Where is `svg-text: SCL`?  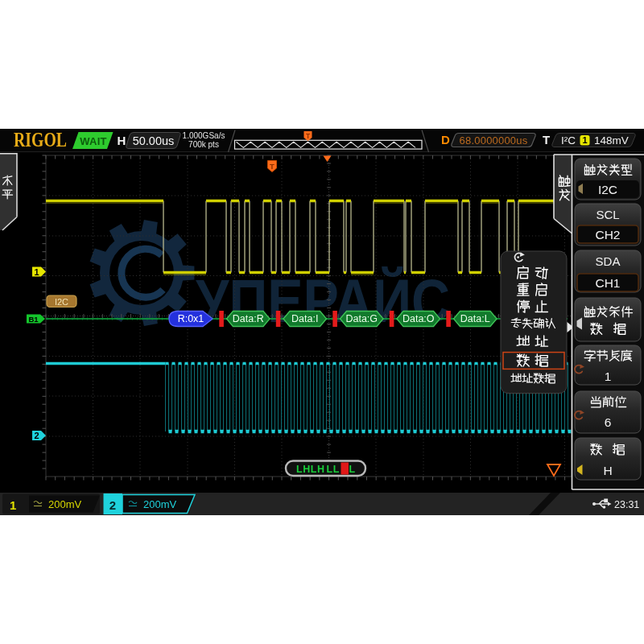
svg-text: SCL is located at coordinates (607, 214).